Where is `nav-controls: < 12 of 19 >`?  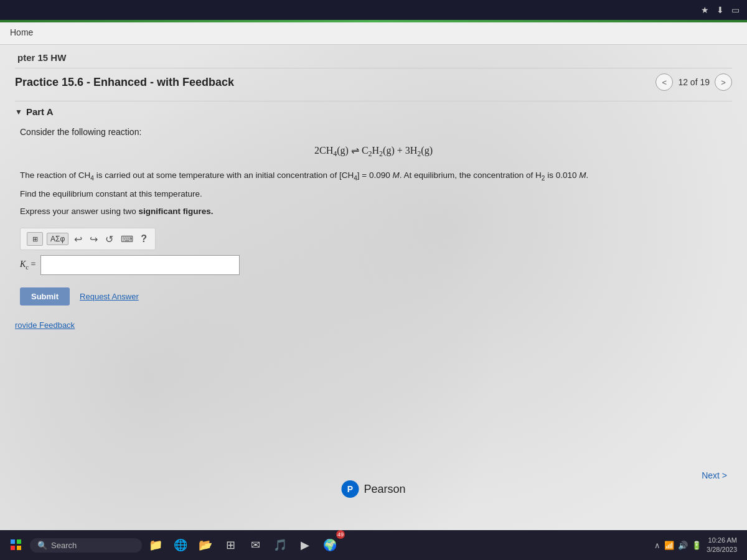
nav-controls: < 12 of 19 > is located at coordinates (693, 82).